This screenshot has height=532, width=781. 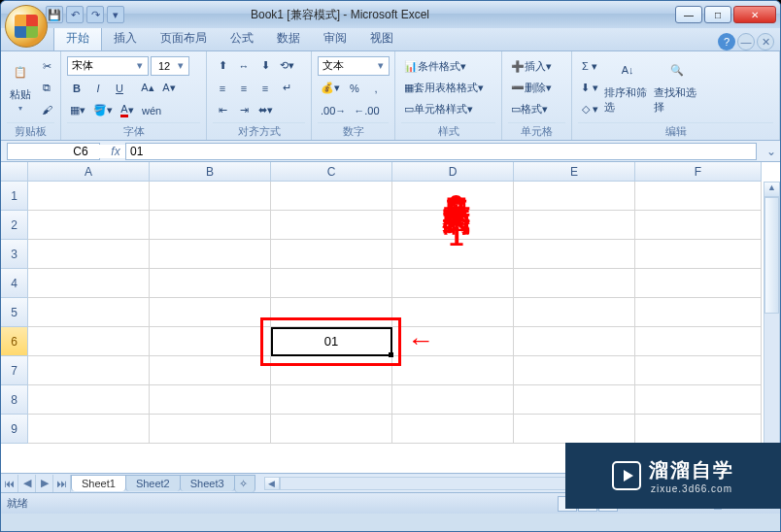 I want to click on qat-save-icon: 💾, so click(x=54, y=15).